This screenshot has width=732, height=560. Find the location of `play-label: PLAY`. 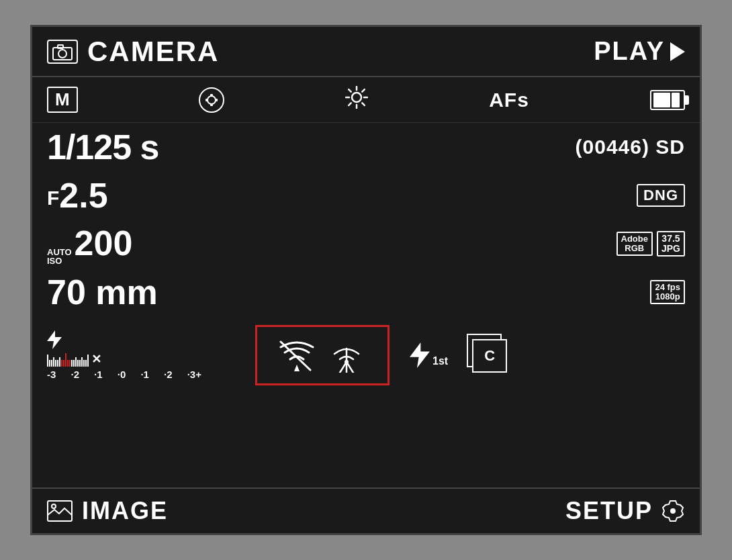

play-label: PLAY is located at coordinates (629, 51).